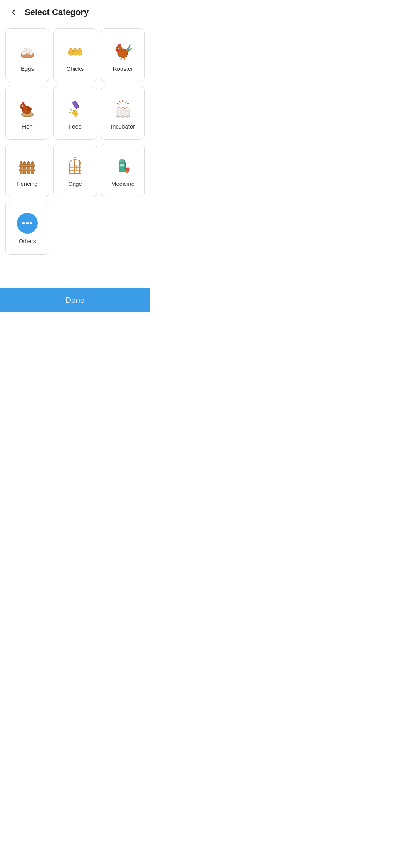 The image size is (416, 868). Describe the element at coordinates (27, 166) in the screenshot. I see `fencing-icon` at that location.